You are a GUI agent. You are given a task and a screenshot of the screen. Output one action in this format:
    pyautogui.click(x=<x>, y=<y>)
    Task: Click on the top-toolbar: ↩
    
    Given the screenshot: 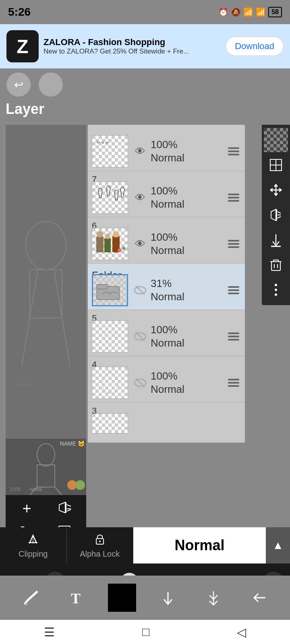 What is the action you would take?
    pyautogui.click(x=145, y=85)
    